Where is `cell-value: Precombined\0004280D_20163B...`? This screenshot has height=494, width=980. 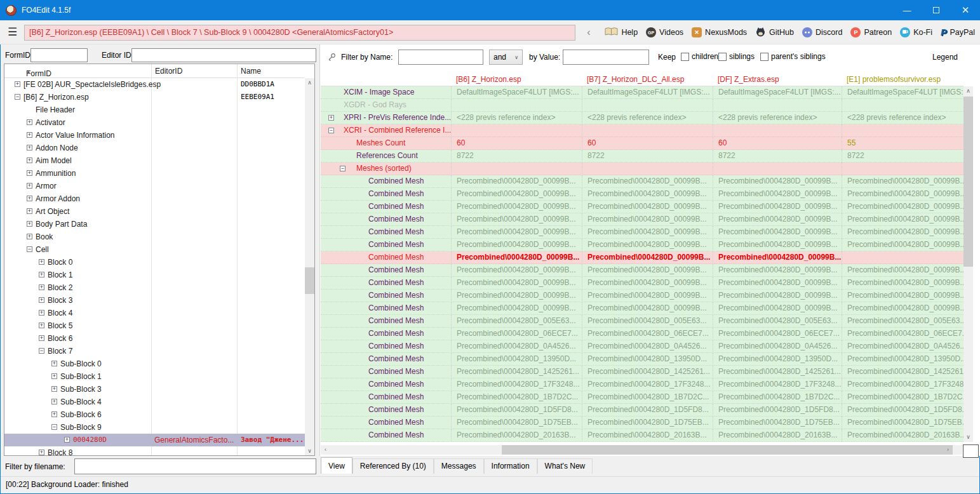 cell-value: Precombined\0004280D_20163B... is located at coordinates (516, 436).